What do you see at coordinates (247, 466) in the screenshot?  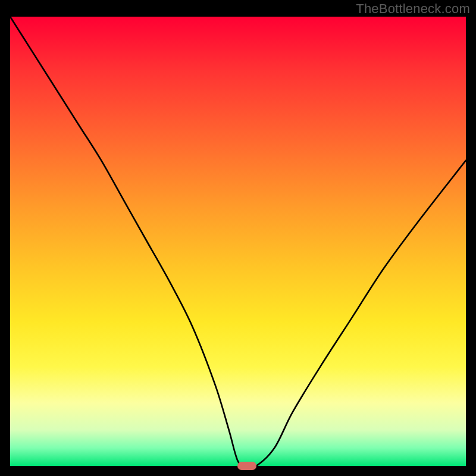 I see `optimal-point-marker` at bounding box center [247, 466].